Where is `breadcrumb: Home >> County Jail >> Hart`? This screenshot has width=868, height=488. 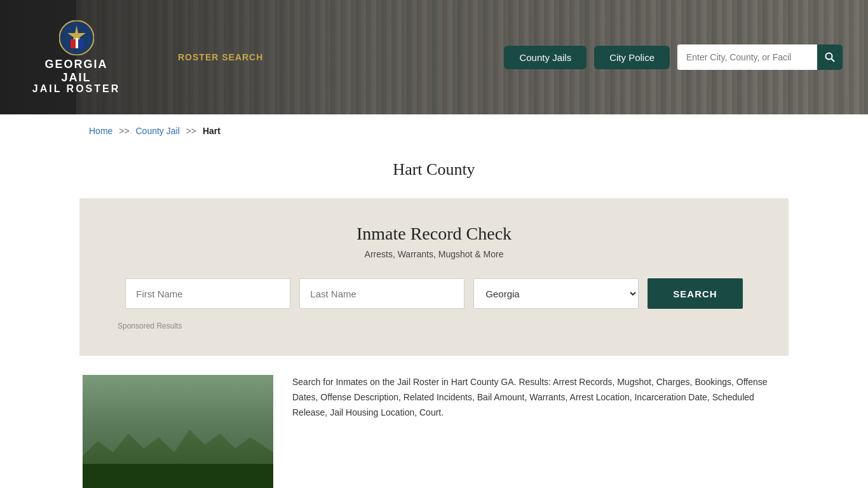
breadcrumb: Home >> County Jail >> Hart is located at coordinates (434, 131).